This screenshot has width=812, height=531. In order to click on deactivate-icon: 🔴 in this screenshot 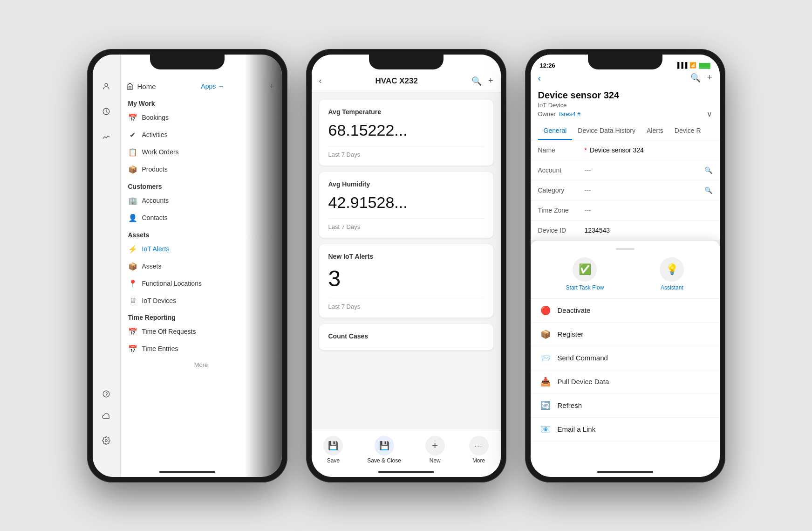, I will do `click(546, 310)`.